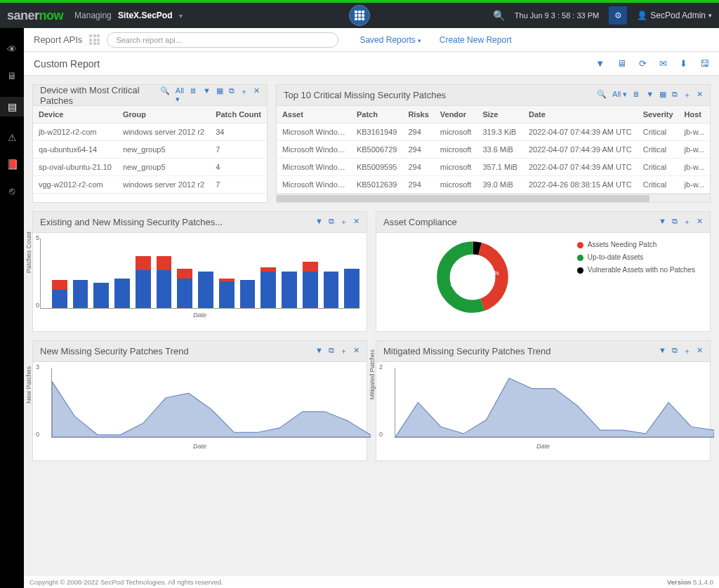 The height and width of the screenshot is (588, 719). What do you see at coordinates (371, 64) in the screenshot?
I see `page-header: Custom Report ▼ 🖥 ⟳ ✉ ⬇ 🖫` at bounding box center [371, 64].